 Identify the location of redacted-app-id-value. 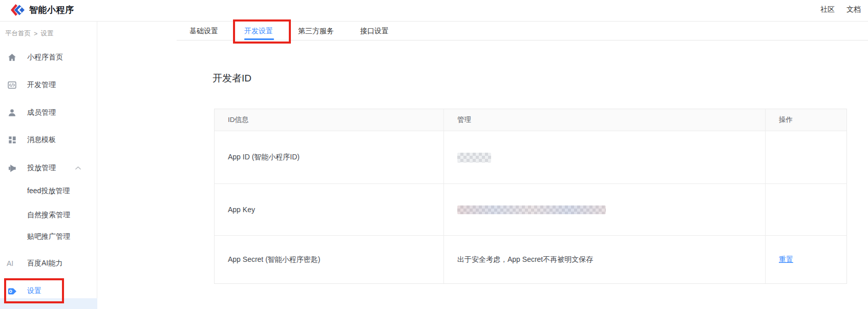
(474, 158).